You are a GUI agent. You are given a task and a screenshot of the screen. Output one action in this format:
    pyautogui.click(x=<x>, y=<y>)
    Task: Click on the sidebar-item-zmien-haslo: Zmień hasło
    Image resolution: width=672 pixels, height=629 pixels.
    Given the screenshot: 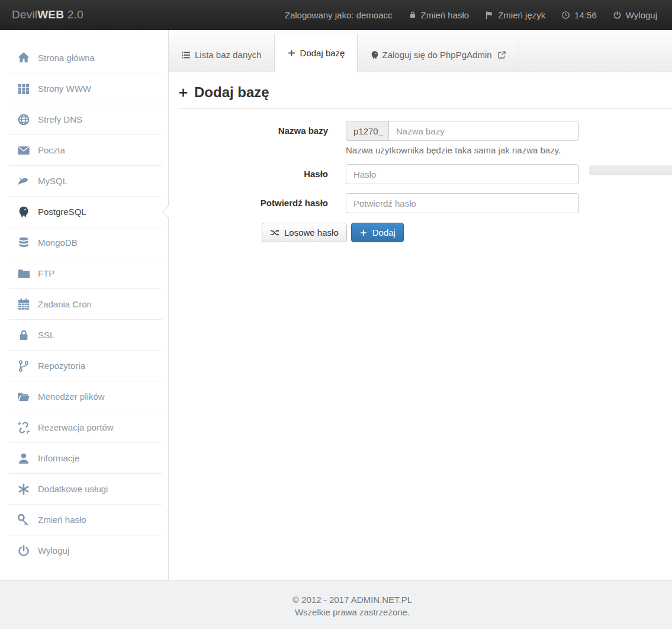 What is the action you would take?
    pyautogui.click(x=85, y=519)
    